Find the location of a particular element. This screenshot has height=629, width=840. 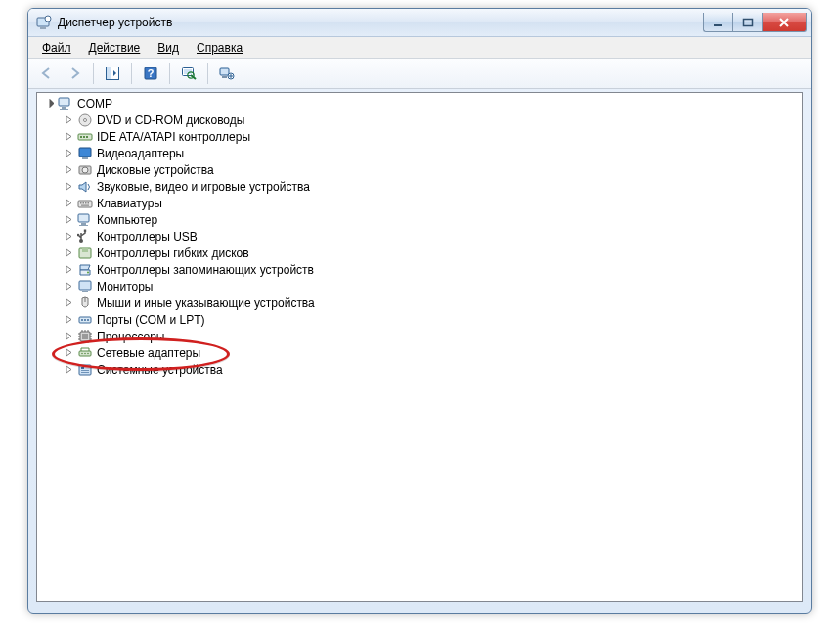

menubar: Файл Действие Вид Справка is located at coordinates (420, 48).